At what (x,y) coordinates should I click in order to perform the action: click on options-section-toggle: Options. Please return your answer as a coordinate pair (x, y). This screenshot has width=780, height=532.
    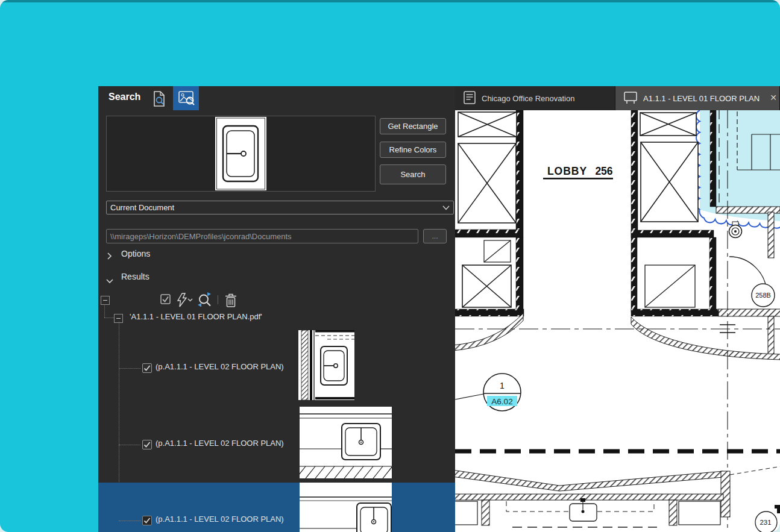
    Looking at the image, I should click on (136, 254).